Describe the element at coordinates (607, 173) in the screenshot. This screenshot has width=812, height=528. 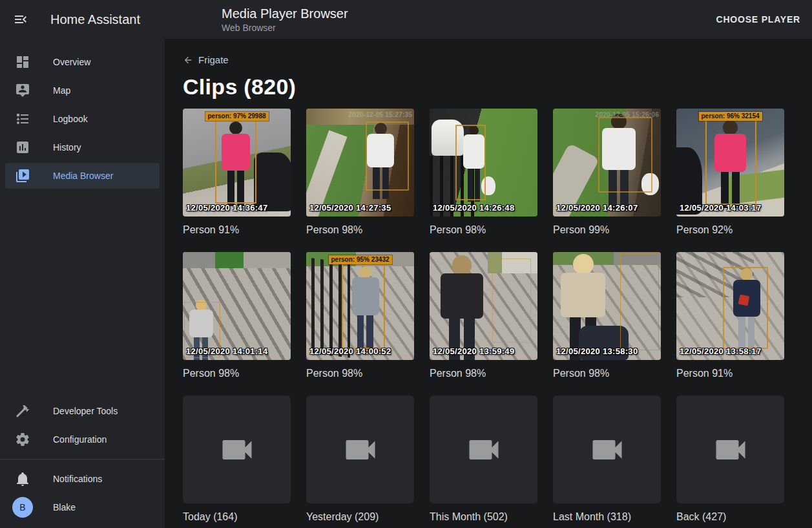
I see `clip-card: 2020-12-05 15:26:06 12/05/2020 14:26:07 …` at that location.